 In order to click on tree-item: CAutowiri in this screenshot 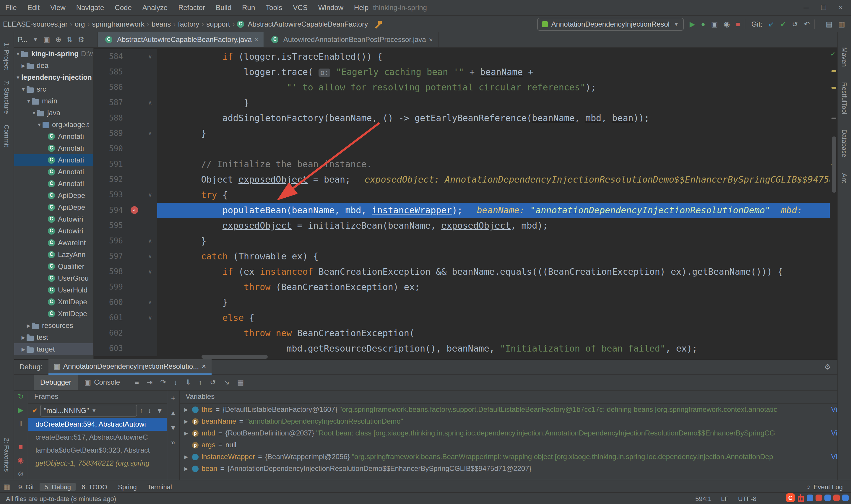, I will do `click(54, 219)`.